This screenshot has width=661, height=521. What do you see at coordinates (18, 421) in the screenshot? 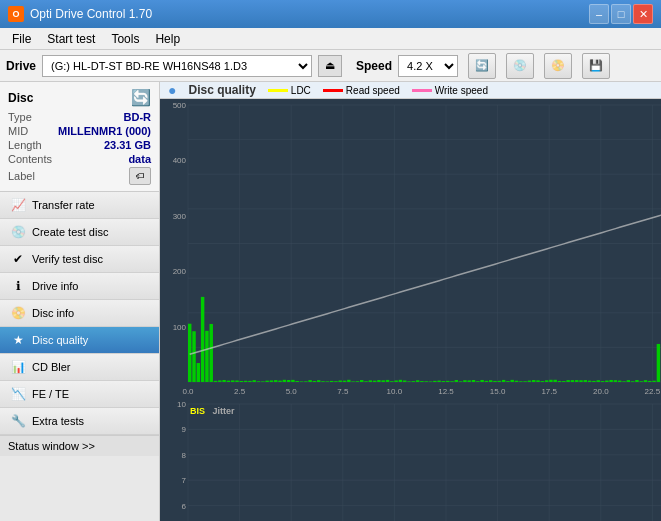
I see `extra-tests-icon: 🔧` at bounding box center [18, 421].